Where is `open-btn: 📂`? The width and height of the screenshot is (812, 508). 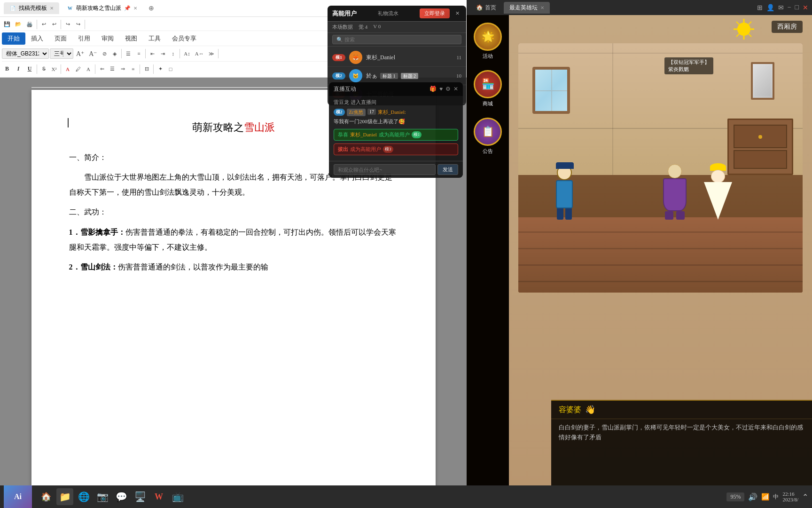 open-btn: 📂 is located at coordinates (18, 24).